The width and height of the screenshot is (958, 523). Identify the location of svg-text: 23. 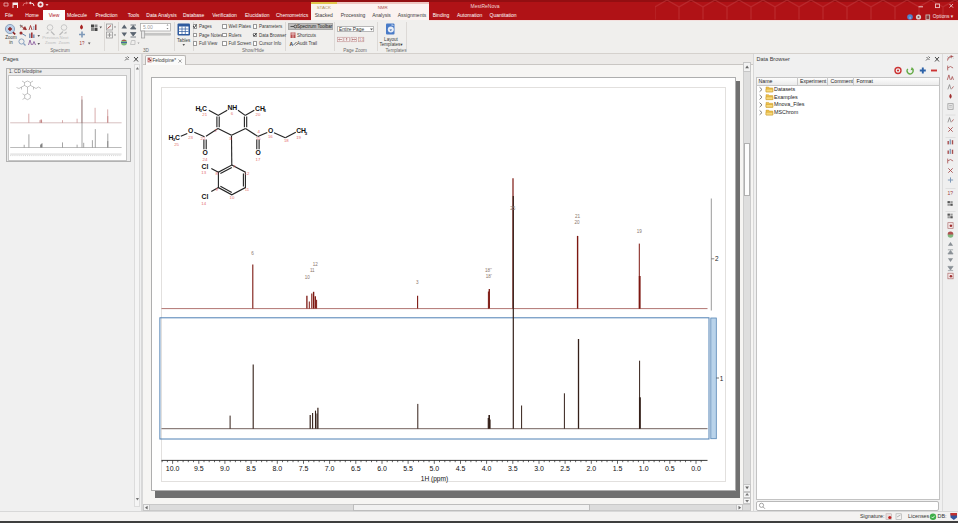
(190, 138).